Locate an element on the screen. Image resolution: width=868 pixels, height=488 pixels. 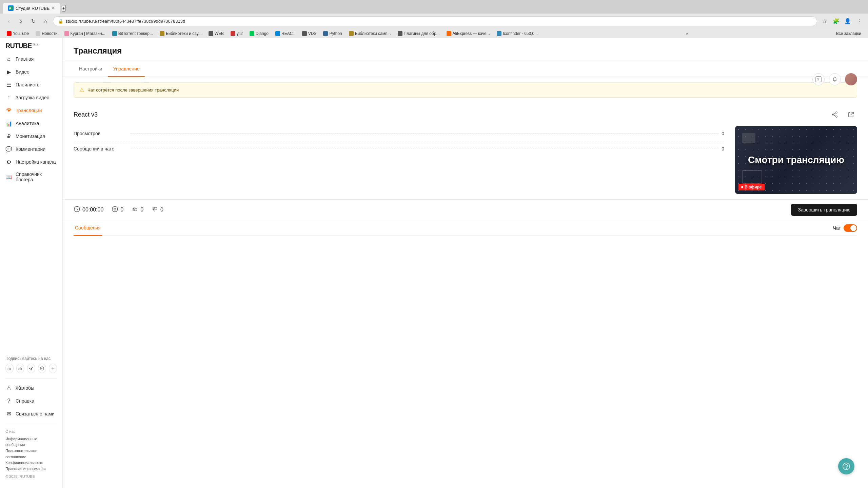
bookmark-lib1-icon is located at coordinates (162, 34).